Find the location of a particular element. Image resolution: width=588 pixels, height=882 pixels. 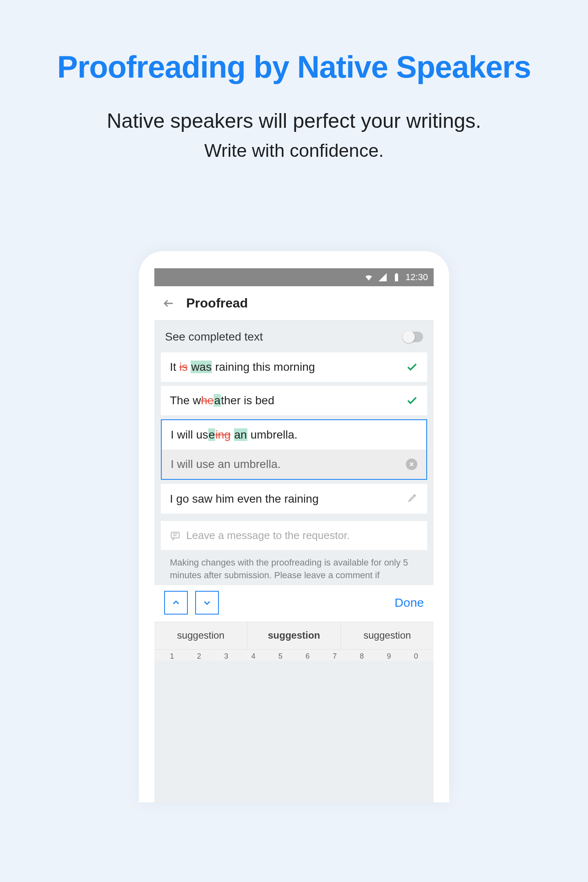

kb-key-8: 8 is located at coordinates (362, 657).